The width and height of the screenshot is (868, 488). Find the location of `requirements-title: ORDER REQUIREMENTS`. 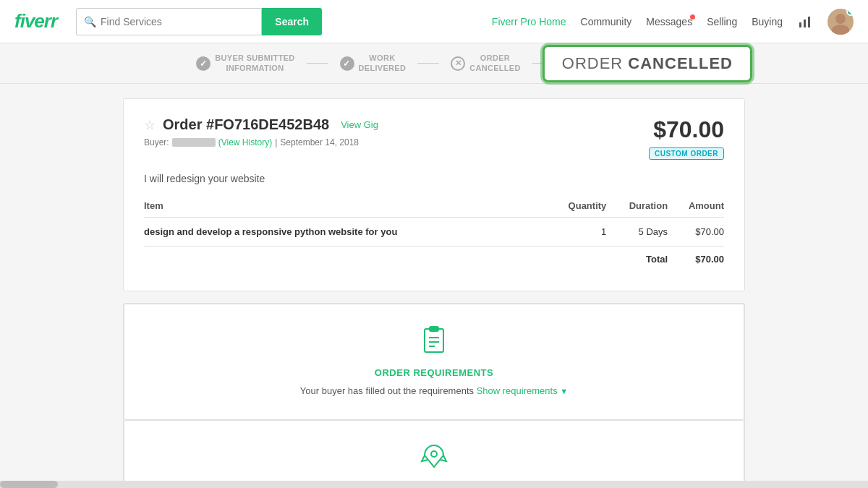

requirements-title: ORDER REQUIREMENTS is located at coordinates (434, 373).